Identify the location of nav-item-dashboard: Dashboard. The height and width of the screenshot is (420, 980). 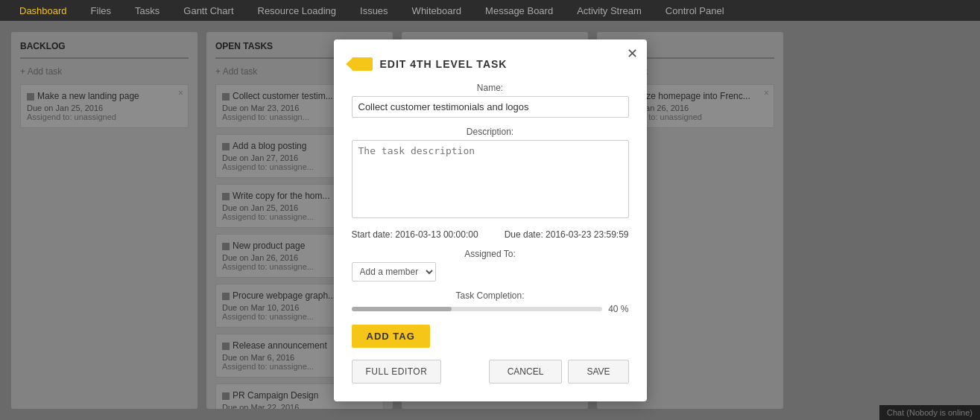
(43, 10).